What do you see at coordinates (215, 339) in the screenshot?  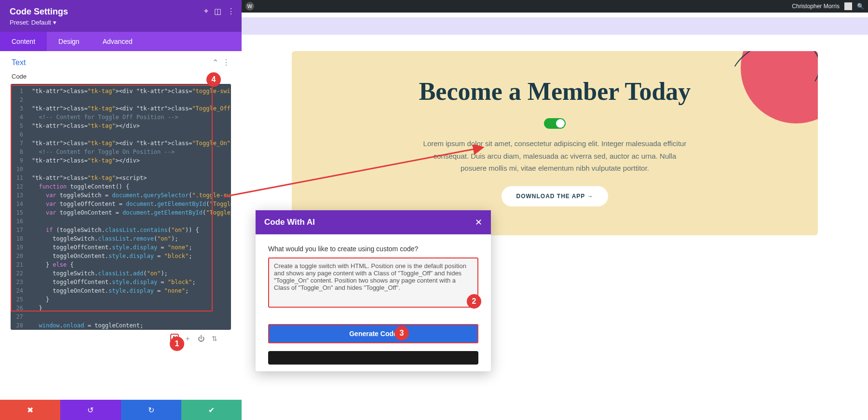 I see `sort-icon: ⇅` at bounding box center [215, 339].